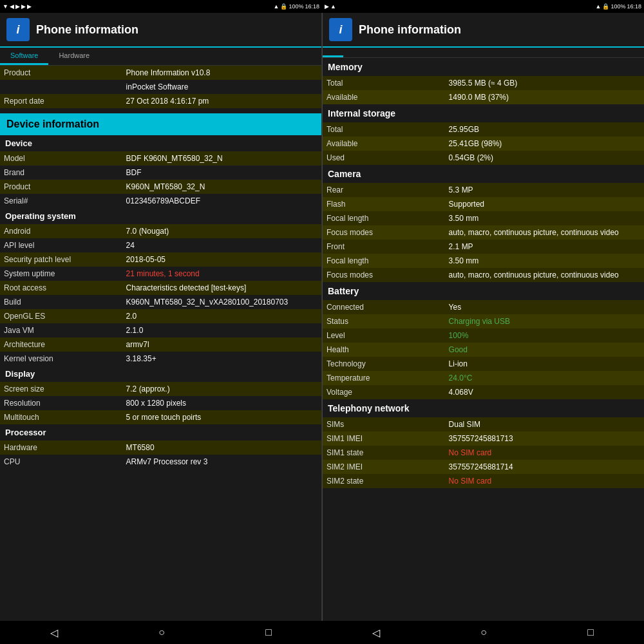 Image resolution: width=644 pixels, height=644 pixels. I want to click on table-row: Hardware MT6580, so click(161, 448).